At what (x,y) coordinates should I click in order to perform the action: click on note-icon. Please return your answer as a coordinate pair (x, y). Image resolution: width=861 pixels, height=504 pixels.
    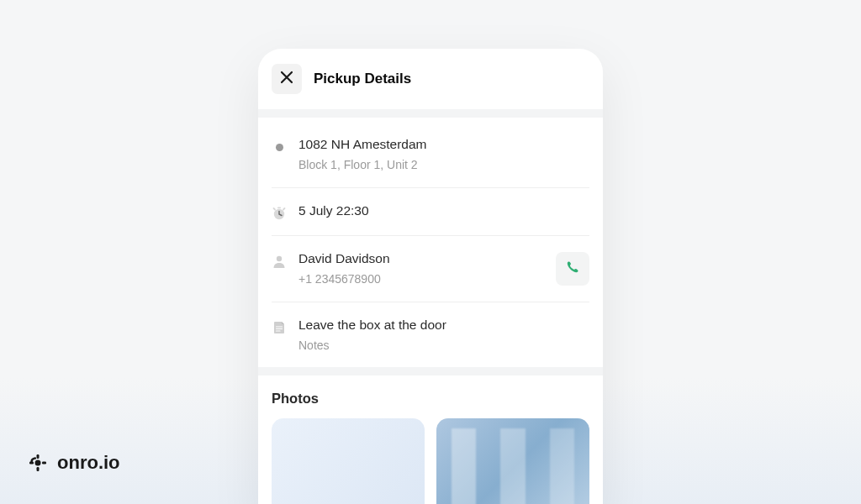
    Looking at the image, I should click on (279, 328).